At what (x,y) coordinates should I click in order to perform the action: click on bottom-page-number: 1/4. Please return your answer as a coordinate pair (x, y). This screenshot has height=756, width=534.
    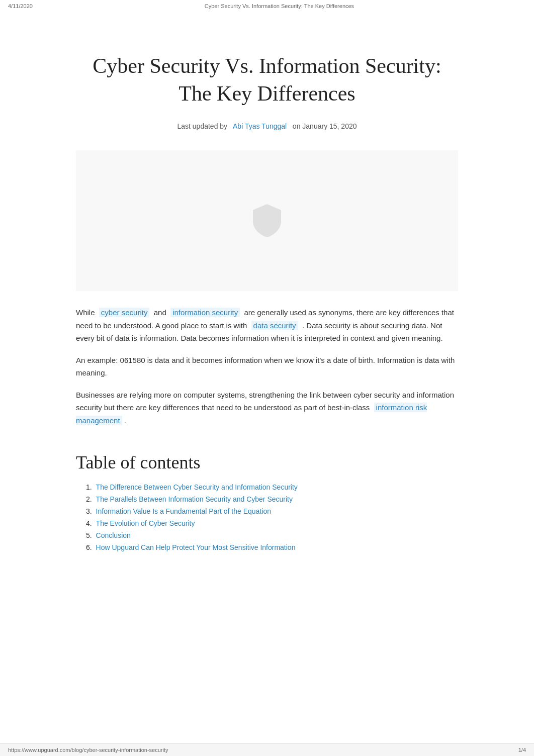
    Looking at the image, I should click on (522, 750).